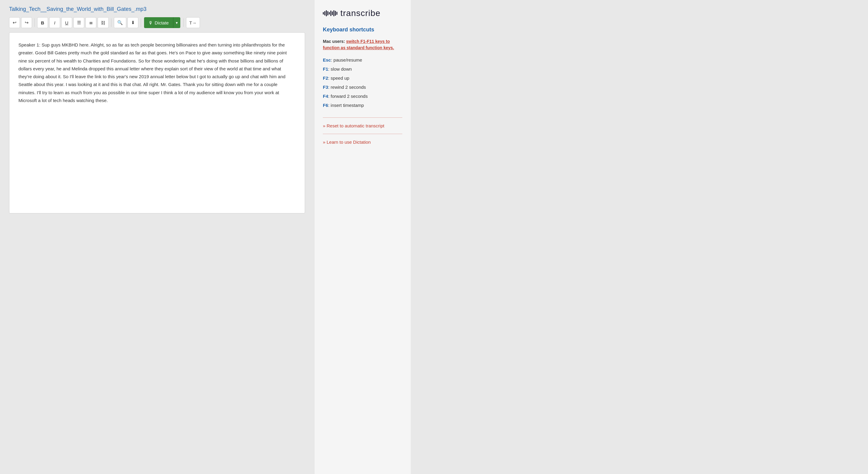  I want to click on bold-button: B, so click(42, 23).